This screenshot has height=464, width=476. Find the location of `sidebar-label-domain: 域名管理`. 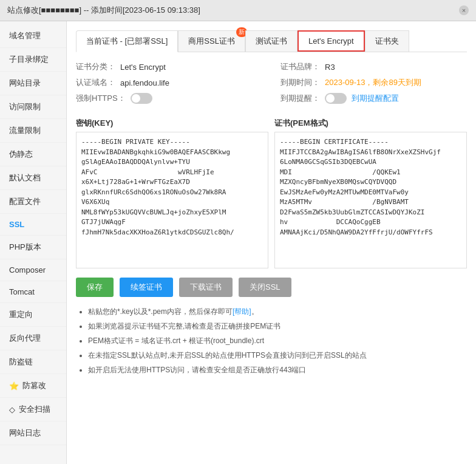

sidebar-label-domain: 域名管理 is located at coordinates (25, 36).